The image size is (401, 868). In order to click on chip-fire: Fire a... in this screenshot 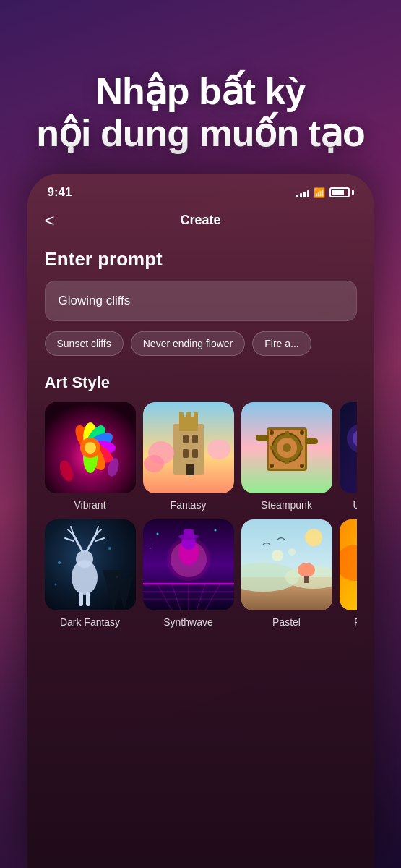, I will do `click(282, 344)`.